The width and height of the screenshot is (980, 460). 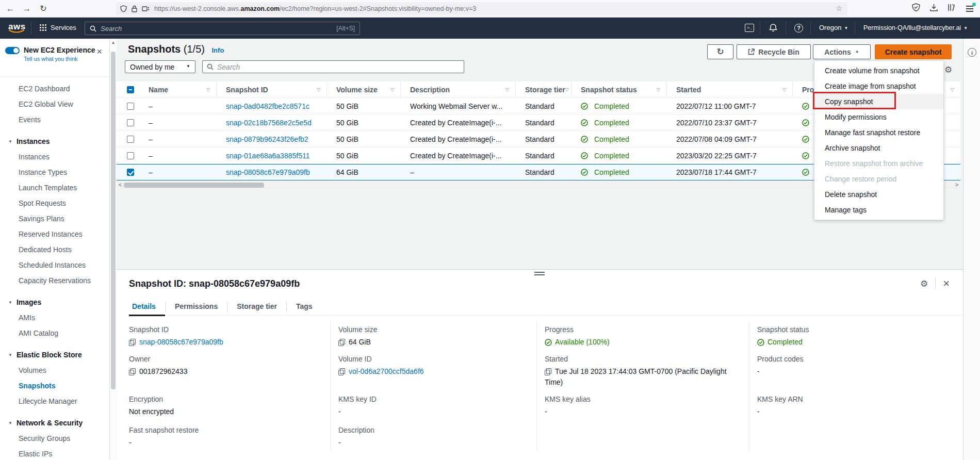 I want to click on sidebar-item-ec2-global-view: EC2 Global View, so click(x=55, y=104).